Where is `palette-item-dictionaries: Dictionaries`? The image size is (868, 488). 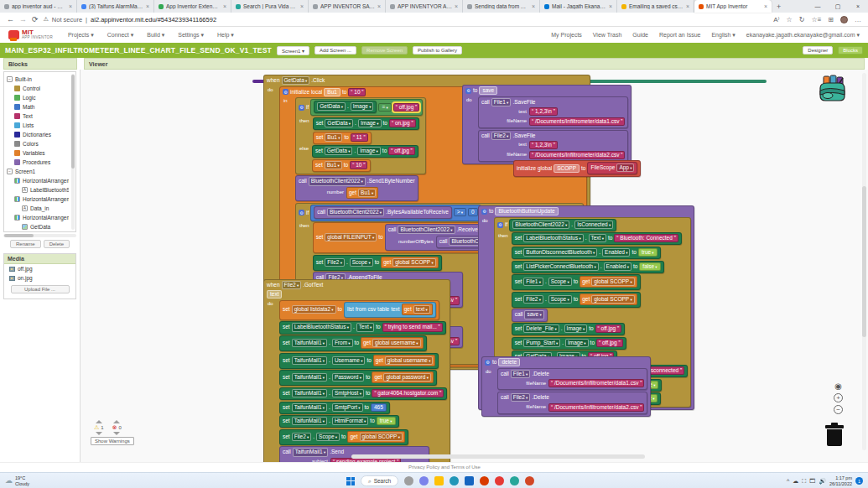
palette-item-dictionaries: Dictionaries is located at coordinates (38, 134).